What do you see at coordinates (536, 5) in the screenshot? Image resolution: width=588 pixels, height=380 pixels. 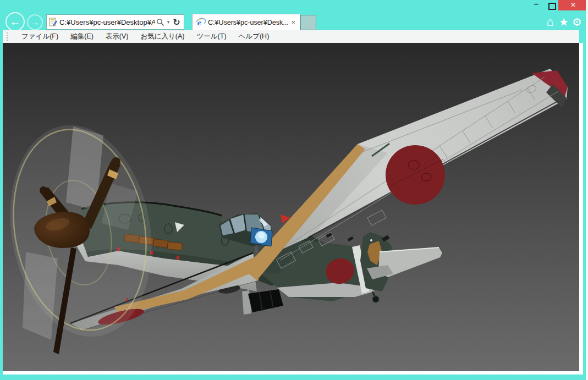 I see `minimize-button: –` at bounding box center [536, 5].